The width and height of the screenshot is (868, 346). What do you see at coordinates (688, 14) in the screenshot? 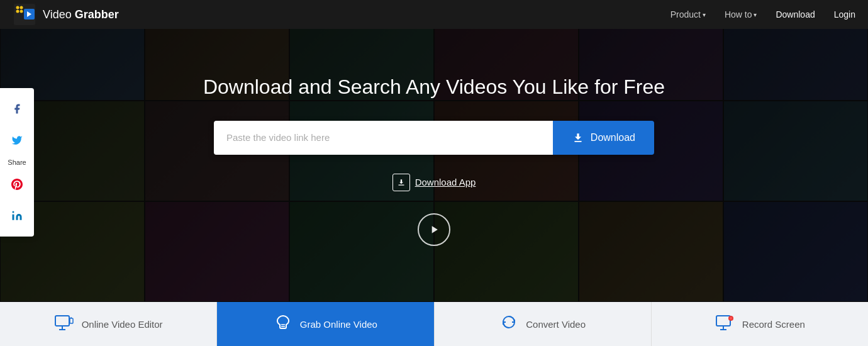
I see `nav-product: Product ▾` at bounding box center [688, 14].